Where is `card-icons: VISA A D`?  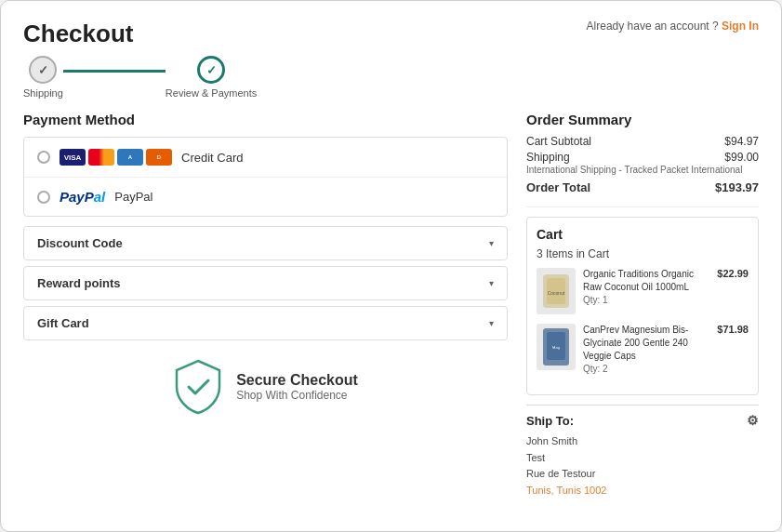
card-icons: VISA A D is located at coordinates (115, 157).